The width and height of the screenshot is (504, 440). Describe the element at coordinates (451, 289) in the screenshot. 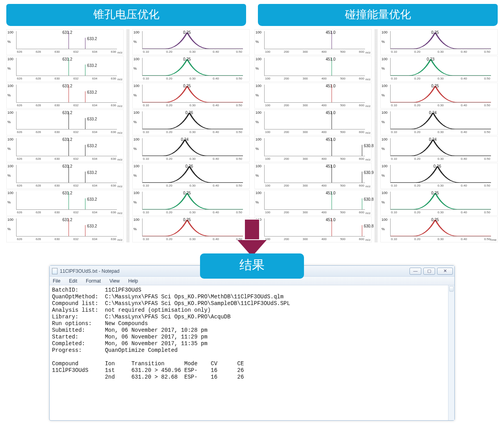

I see `scroll-up-icon` at that location.